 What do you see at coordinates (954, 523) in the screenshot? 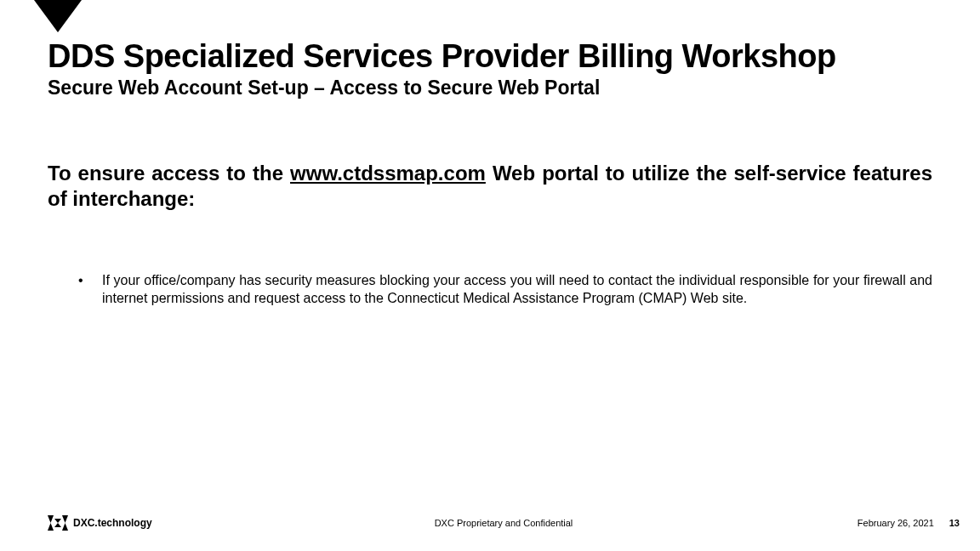
I see `page-number: 13` at bounding box center [954, 523].